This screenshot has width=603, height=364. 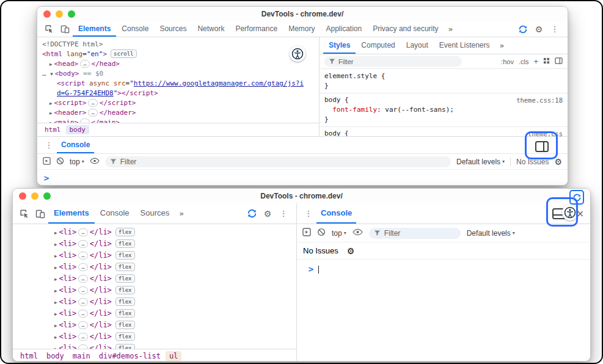 I want to click on accessibility-widget-icon, so click(x=570, y=213).